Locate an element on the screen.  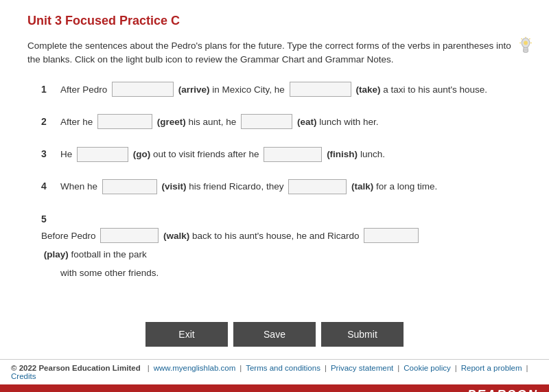
input-s3b is located at coordinates (292, 154).